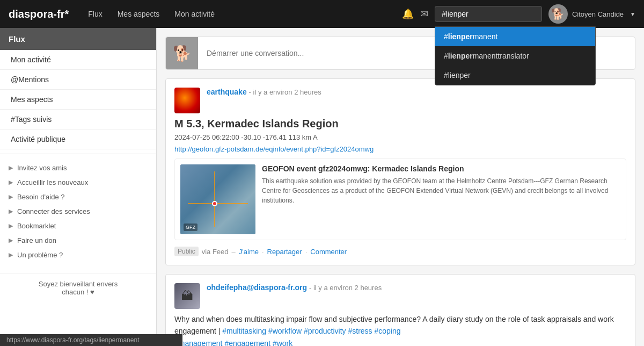 This screenshot has width=644, height=346. I want to click on post-preview-text-1: GEOFON event gfz2024omwg: Kermadec Islan…, so click(441, 199).